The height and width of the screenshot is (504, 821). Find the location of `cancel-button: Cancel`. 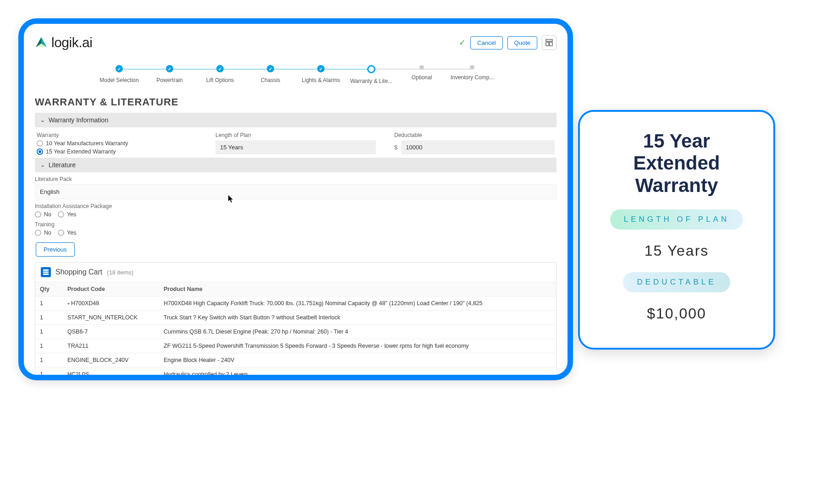

cancel-button: Cancel is located at coordinates (486, 43).